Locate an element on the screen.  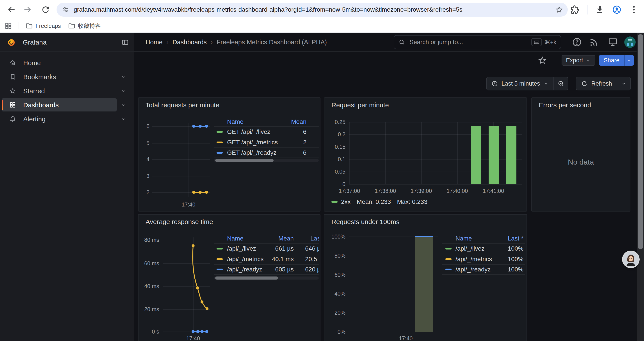
help-icon is located at coordinates (577, 42).